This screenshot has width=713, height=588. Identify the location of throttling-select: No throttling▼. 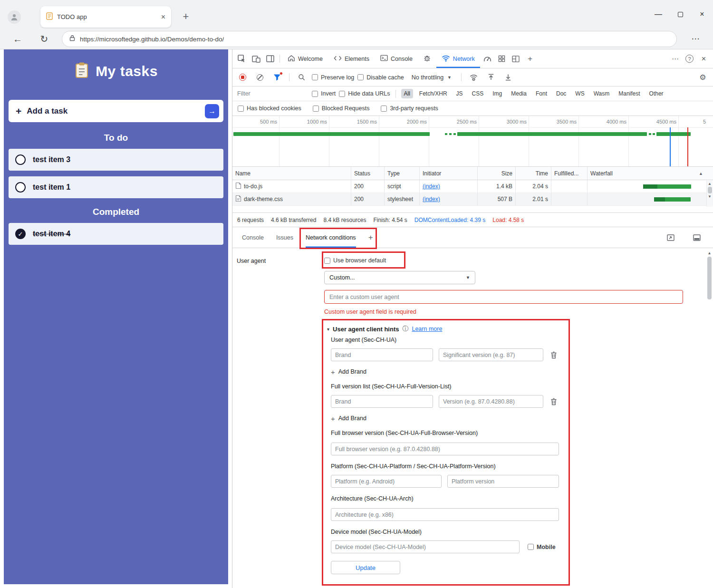
(432, 77).